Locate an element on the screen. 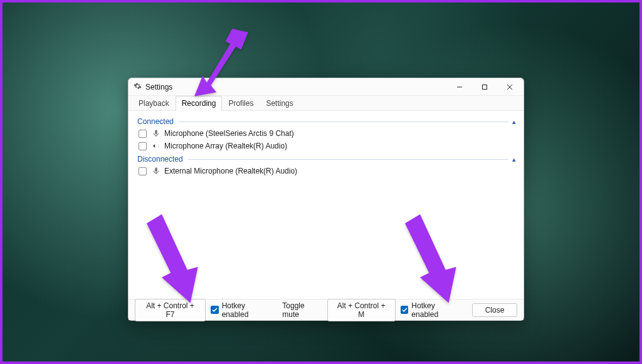 This screenshot has width=642, height=364. section-connected-header: Connected ▴ is located at coordinates (327, 122).